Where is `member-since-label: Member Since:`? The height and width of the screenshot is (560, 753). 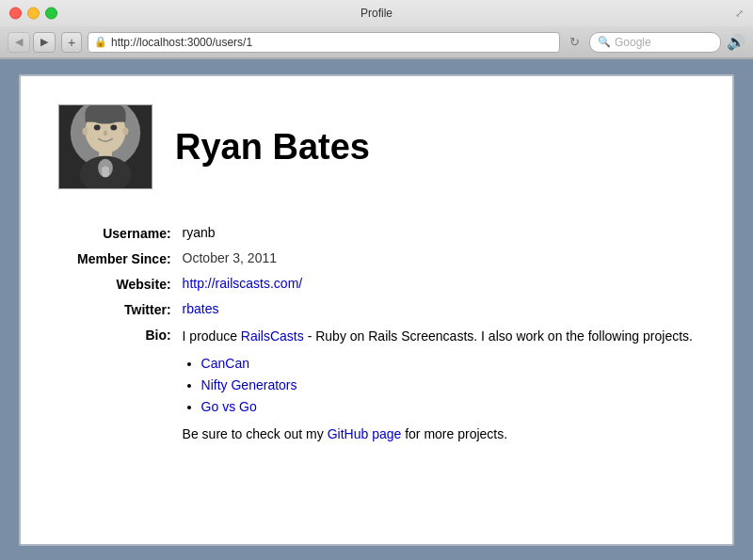
member-since-label: Member Since: is located at coordinates (130, 258).